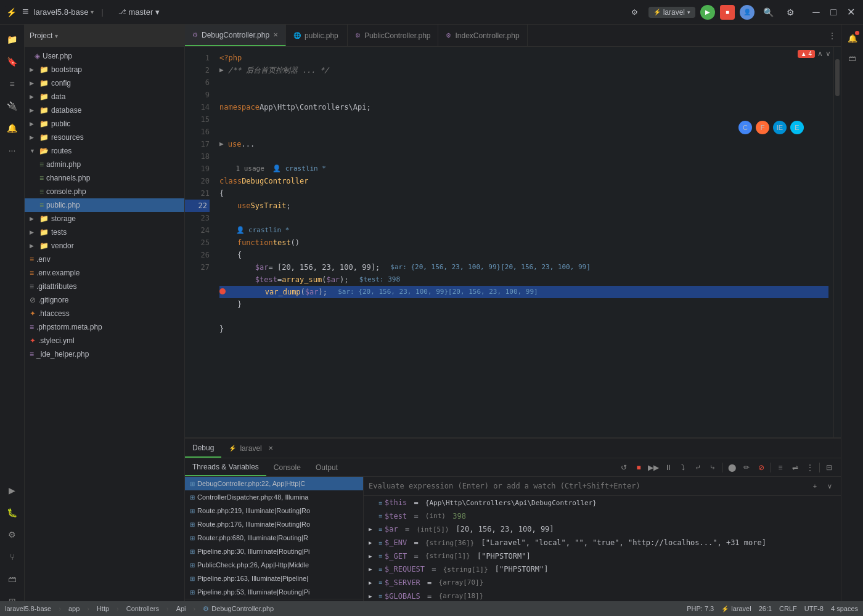 The width and height of the screenshot is (863, 616). What do you see at coordinates (602, 583) in the screenshot?
I see `var-item-server: ▶ ≡ $_SERVER = {array[70]}` at bounding box center [602, 583].